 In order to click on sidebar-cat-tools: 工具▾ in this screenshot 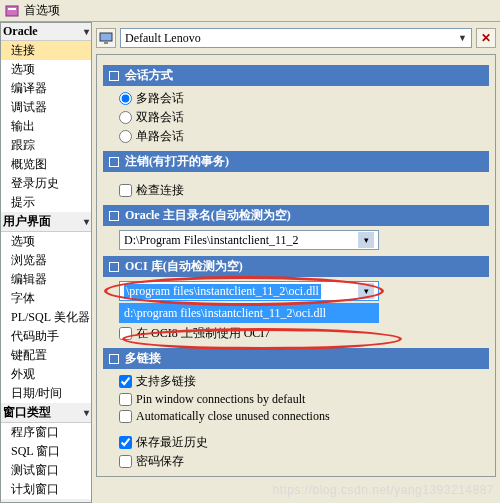, I will do `click(46, 501)`.